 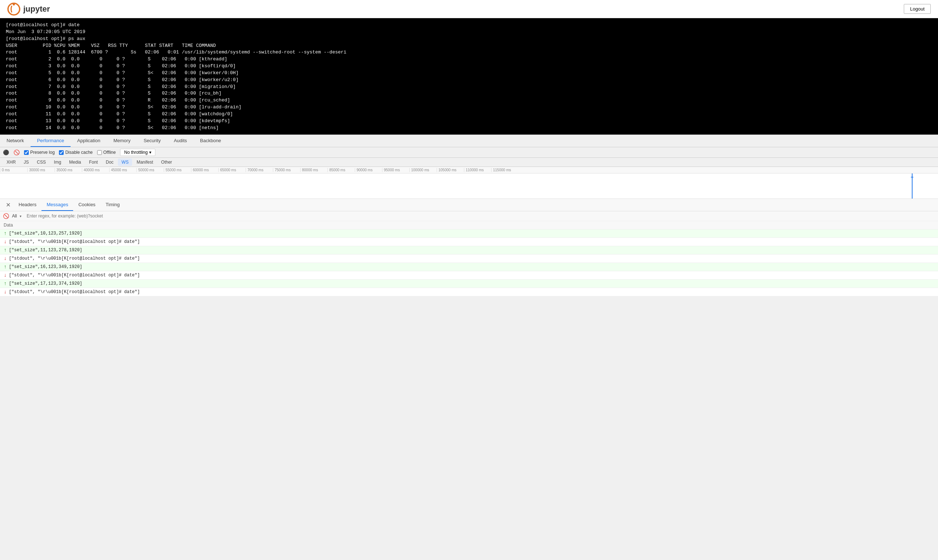 I want to click on record-stop-icon: ⚫, so click(x=6, y=152).